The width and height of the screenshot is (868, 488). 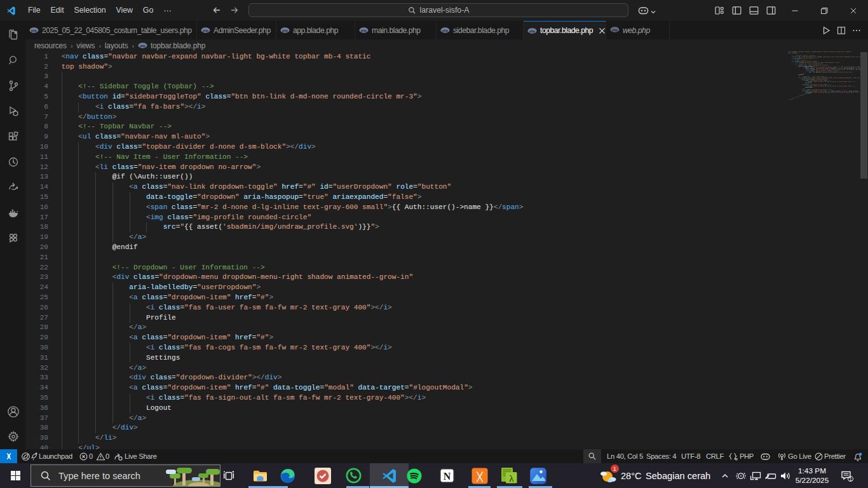 What do you see at coordinates (512, 478) in the screenshot?
I see `svg-text: λ` at bounding box center [512, 478].